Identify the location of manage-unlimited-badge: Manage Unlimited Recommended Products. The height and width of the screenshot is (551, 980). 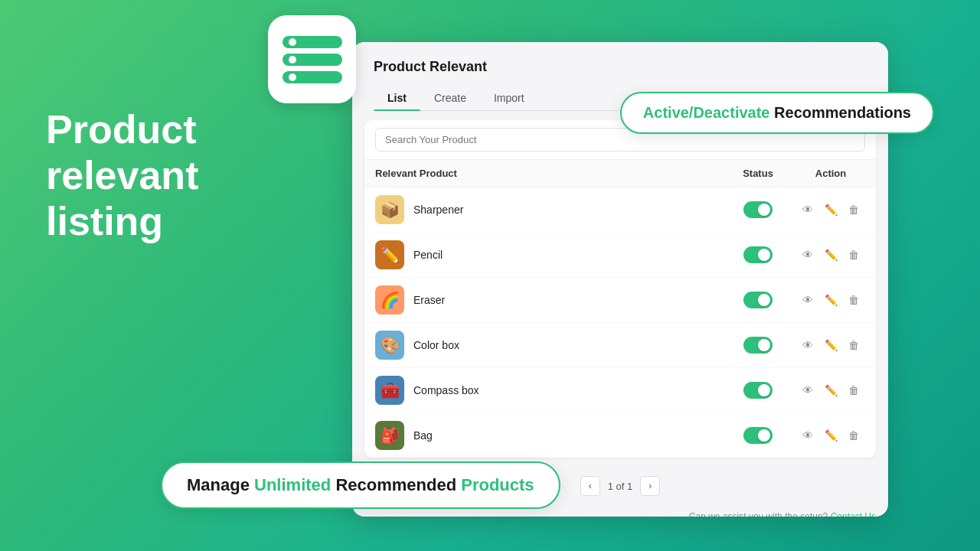
(361, 485).